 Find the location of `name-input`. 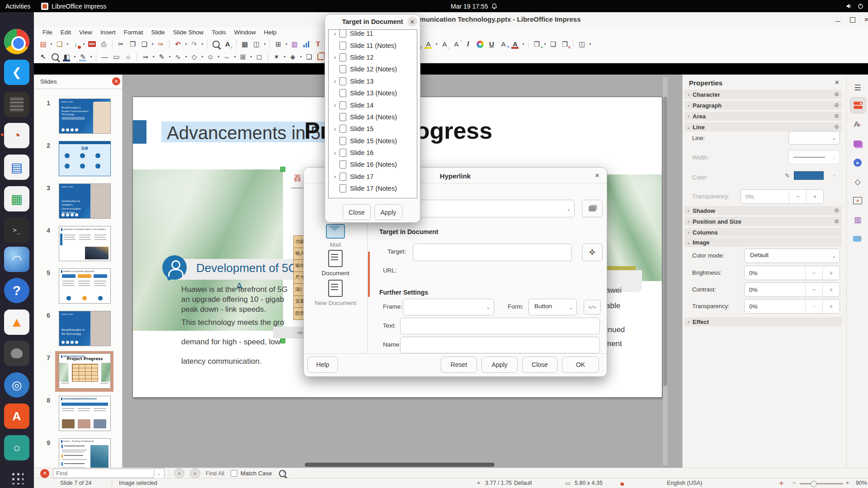

name-input is located at coordinates (500, 345).